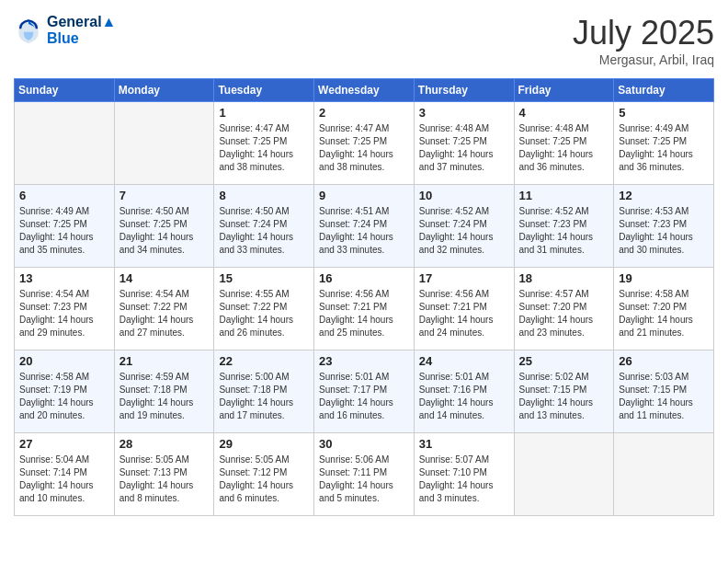  What do you see at coordinates (165, 361) in the screenshot?
I see `day-number: 21` at bounding box center [165, 361].